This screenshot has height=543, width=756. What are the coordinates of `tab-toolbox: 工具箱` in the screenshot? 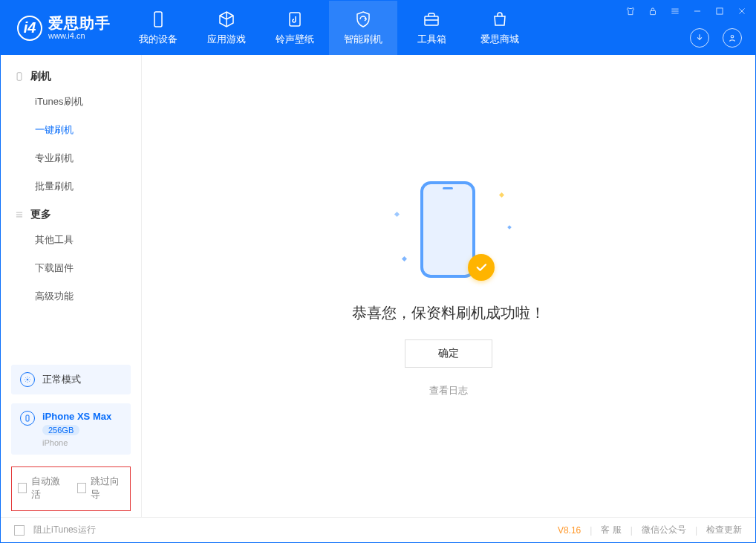 It's located at (431, 28).